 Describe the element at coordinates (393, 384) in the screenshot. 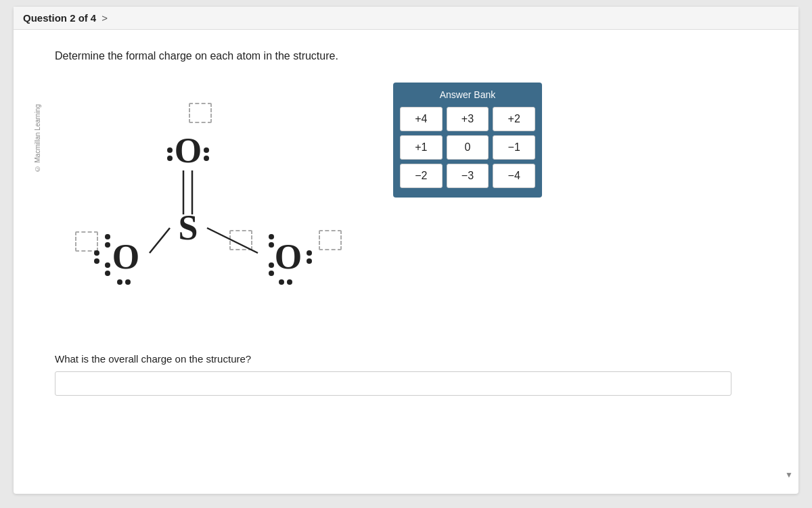

I see `overall-charge-input` at that location.